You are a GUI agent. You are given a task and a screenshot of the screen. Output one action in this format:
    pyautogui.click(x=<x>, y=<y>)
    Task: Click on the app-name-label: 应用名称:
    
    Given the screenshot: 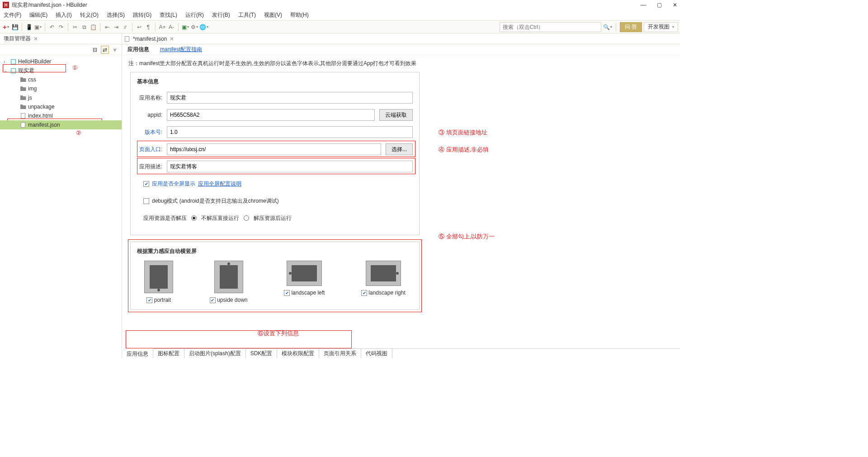 What is the action you would take?
    pyautogui.click(x=150, y=98)
    